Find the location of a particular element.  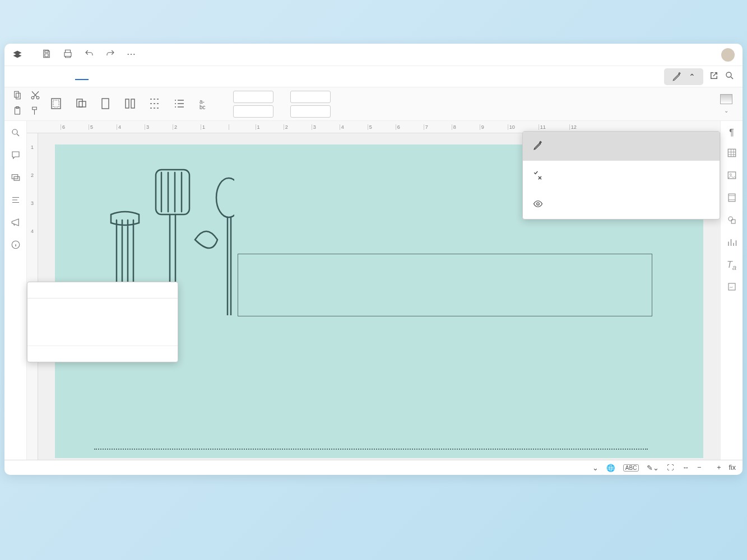

search-icon is located at coordinates (730, 77).